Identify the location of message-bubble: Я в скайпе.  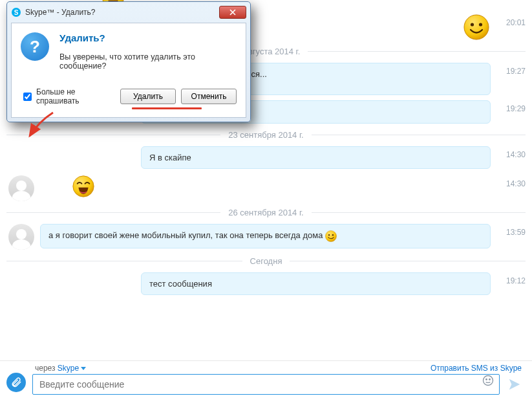
(315, 158).